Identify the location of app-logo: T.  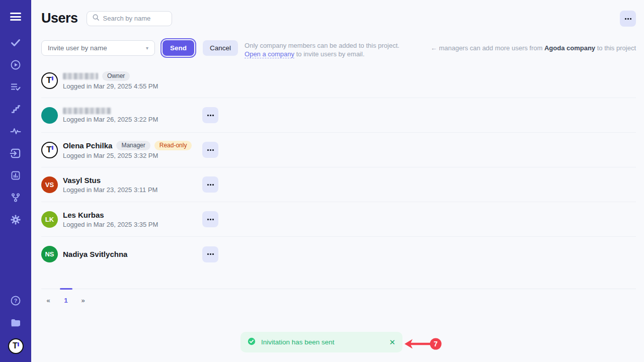
(16, 346).